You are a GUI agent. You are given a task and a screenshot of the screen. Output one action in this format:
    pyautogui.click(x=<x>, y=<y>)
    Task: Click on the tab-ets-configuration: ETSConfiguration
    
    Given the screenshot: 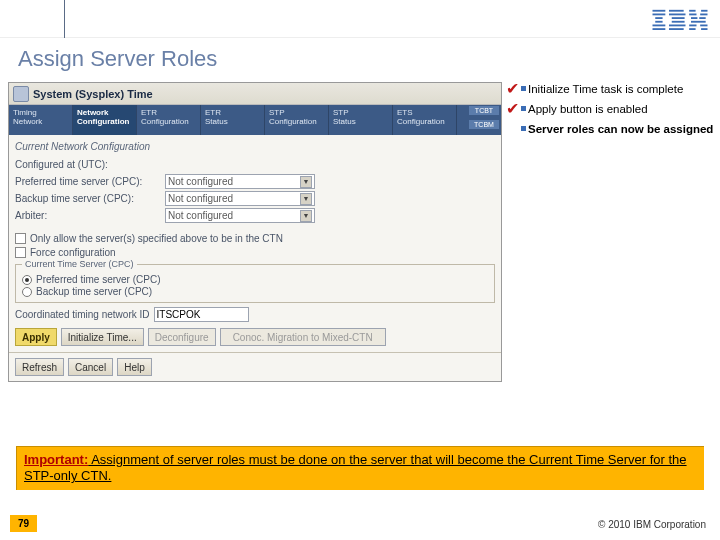 What is the action you would take?
    pyautogui.click(x=425, y=120)
    